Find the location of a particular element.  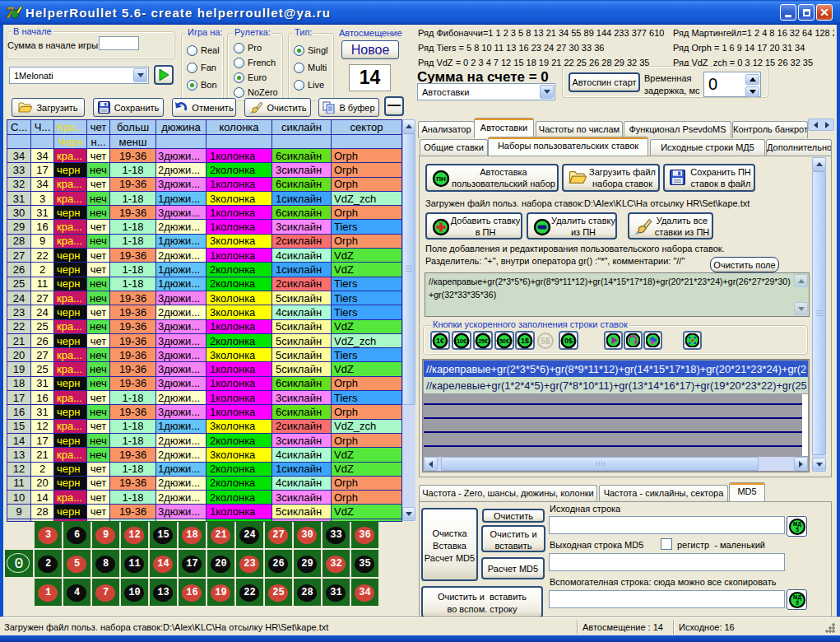

svg-text: 5$ is located at coordinates (545, 341).